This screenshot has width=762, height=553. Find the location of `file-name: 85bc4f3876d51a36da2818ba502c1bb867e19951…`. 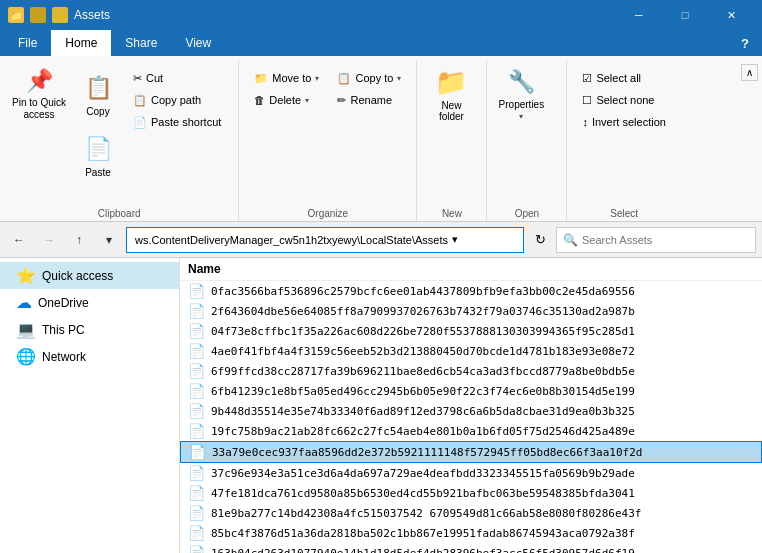

file-name: 85bc4f3876d51a36da2818ba502c1bb867e19951… is located at coordinates (423, 534).